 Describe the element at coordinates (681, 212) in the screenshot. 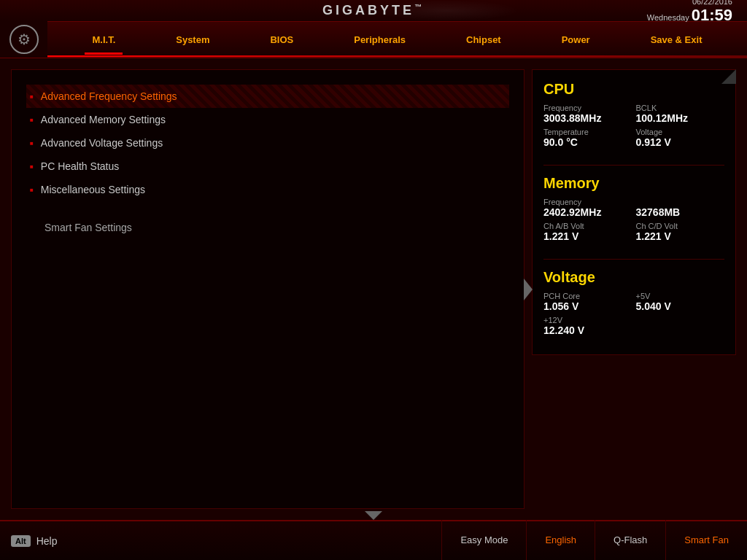

I see `memory-size-value: 32768MB` at that location.